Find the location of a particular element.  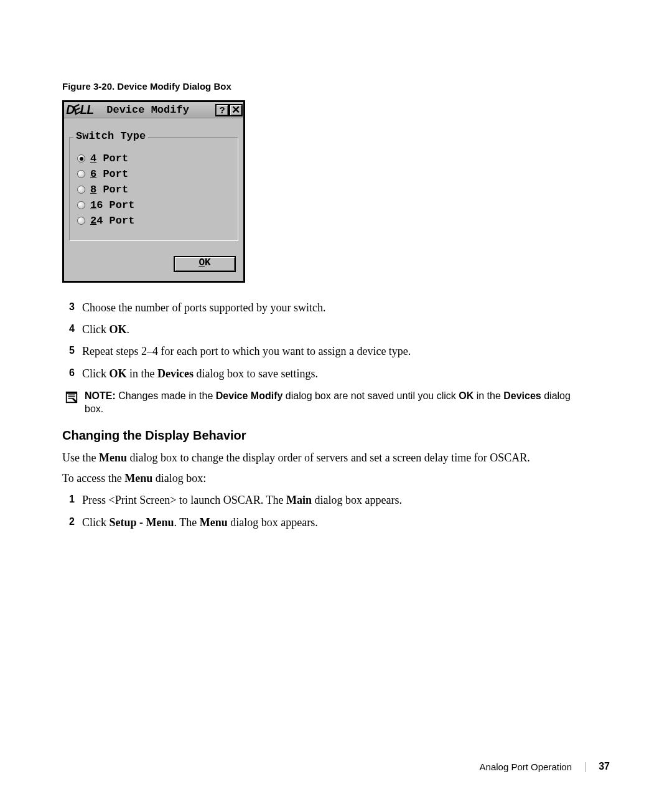

step-number: 1 is located at coordinates (72, 501).